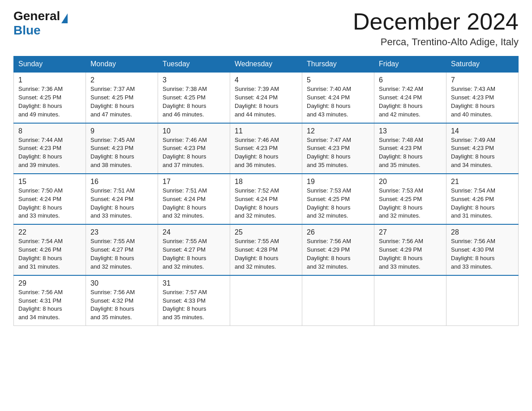 The height and width of the screenshot is (411, 532). What do you see at coordinates (266, 301) in the screenshot?
I see `week-row-5: 29 Sunrise: 7:56 AMSunset: 4:31 PMDaylig…` at bounding box center [266, 301].